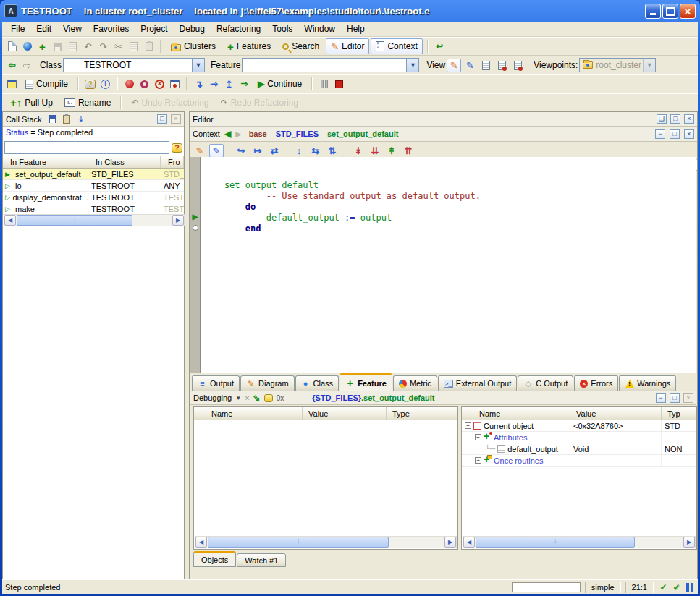 The image size is (700, 596). What do you see at coordinates (88, 103) in the screenshot?
I see `rename-button: I.. Rename` at bounding box center [88, 103].